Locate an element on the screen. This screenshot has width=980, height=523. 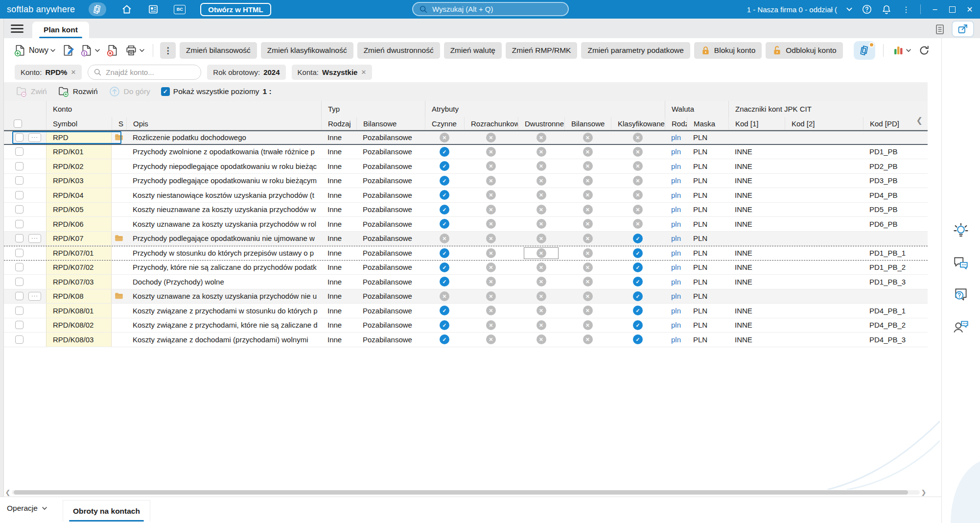
cell-kodpd: PD5_PB is located at coordinates (895, 210).